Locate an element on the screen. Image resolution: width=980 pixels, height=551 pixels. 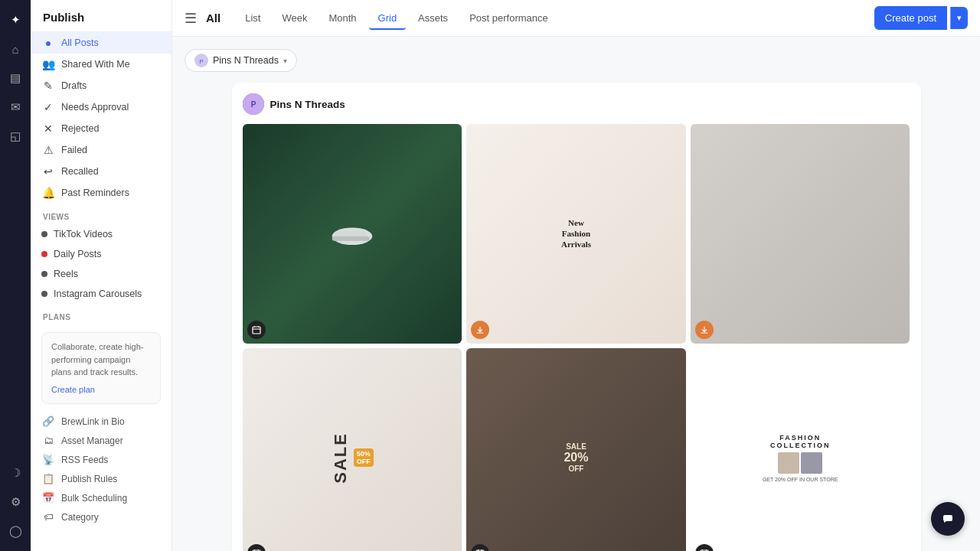
account-filter-chip: P Pins N Threads ▾ is located at coordinates (240, 60).